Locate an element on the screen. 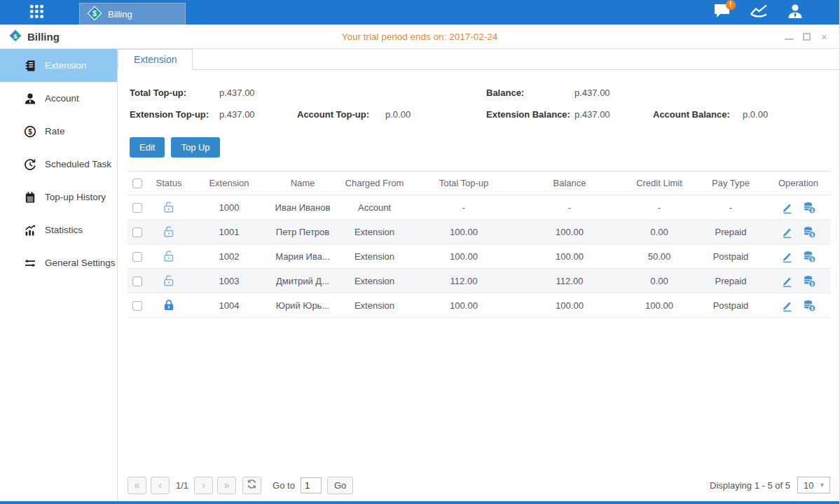 The image size is (840, 504). extension-book-icon is located at coordinates (29, 66).